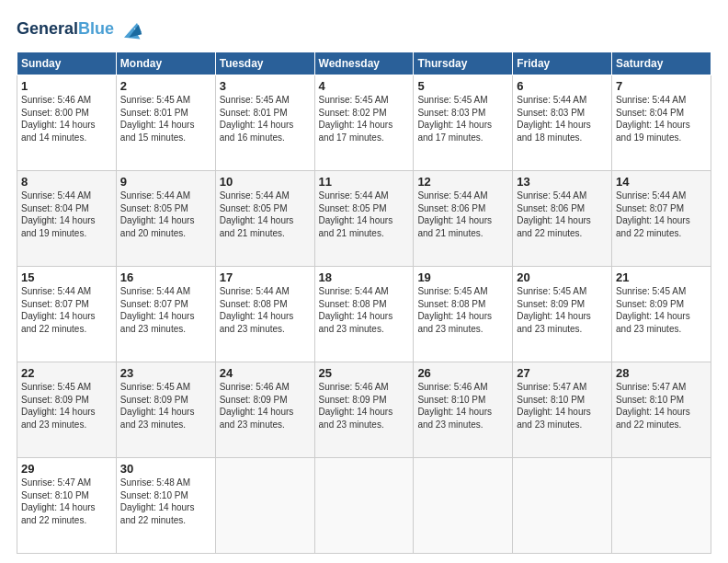 The image size is (728, 563). Describe the element at coordinates (563, 373) in the screenshot. I see `day-number: 27` at that location.